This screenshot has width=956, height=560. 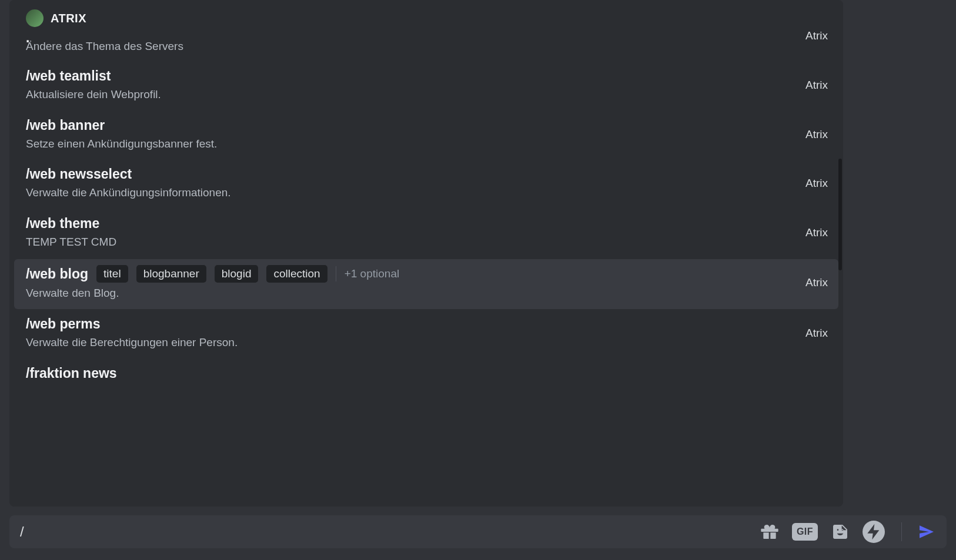 I want to click on command-title-row: /web blogtitelblogbannerblogidcollection…, so click(x=213, y=274).